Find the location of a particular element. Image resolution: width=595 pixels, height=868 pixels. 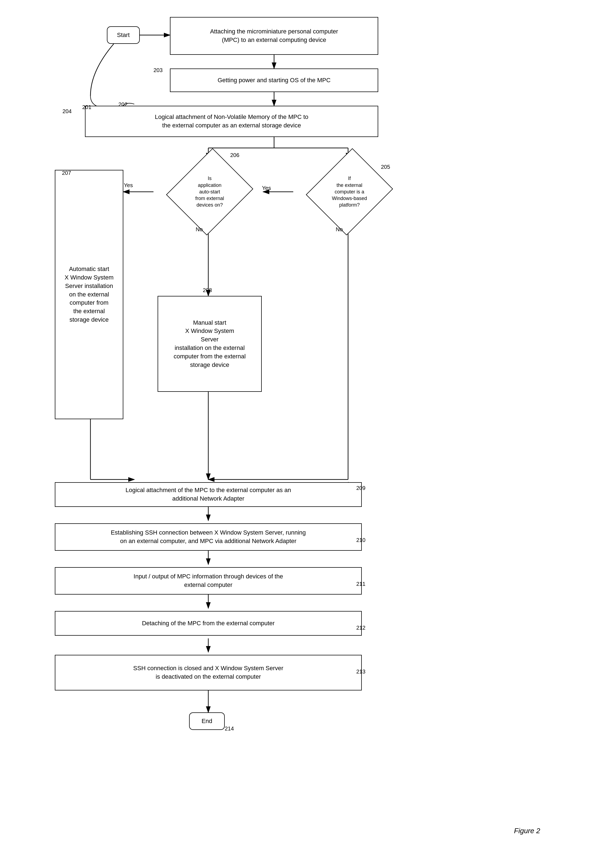

label-202: 202 is located at coordinates (123, 105).